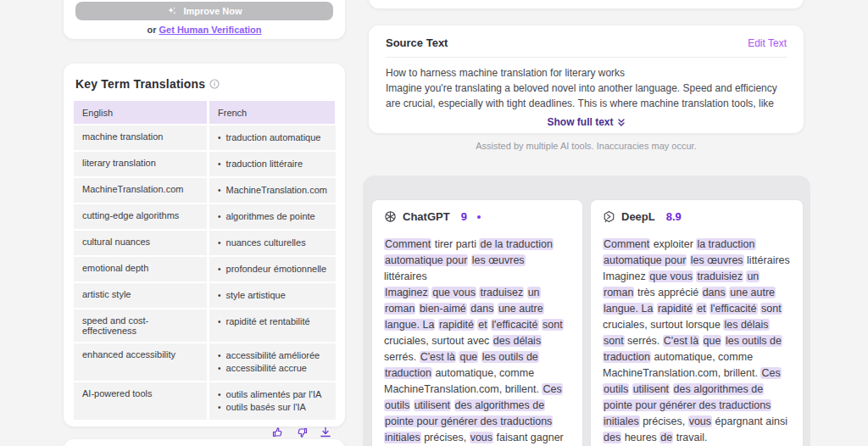 The height and width of the screenshot is (446, 868). What do you see at coordinates (204, 112) in the screenshot?
I see `key-terms-table: English French` at bounding box center [204, 112].